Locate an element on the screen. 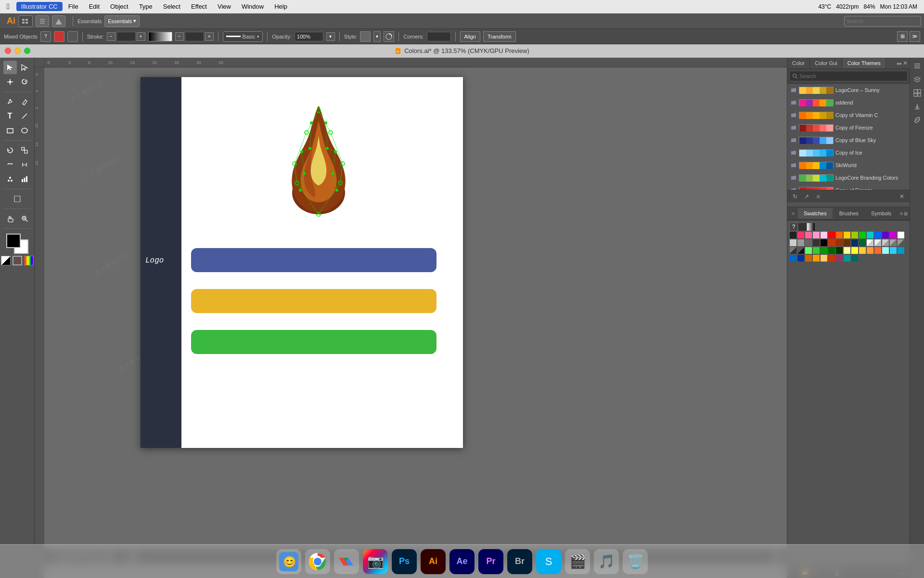 The width and height of the screenshot is (924, 578). scale-tool is located at coordinates (25, 150).